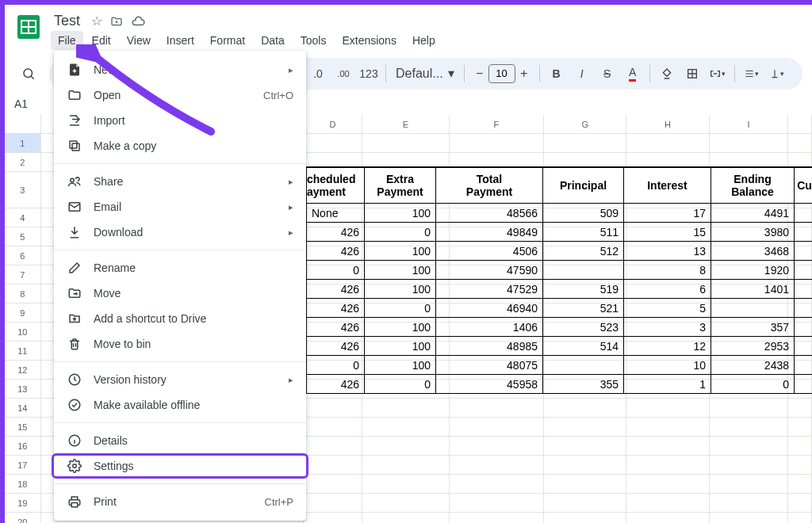  What do you see at coordinates (23, 446) in the screenshot?
I see `row-header: 16` at bounding box center [23, 446].